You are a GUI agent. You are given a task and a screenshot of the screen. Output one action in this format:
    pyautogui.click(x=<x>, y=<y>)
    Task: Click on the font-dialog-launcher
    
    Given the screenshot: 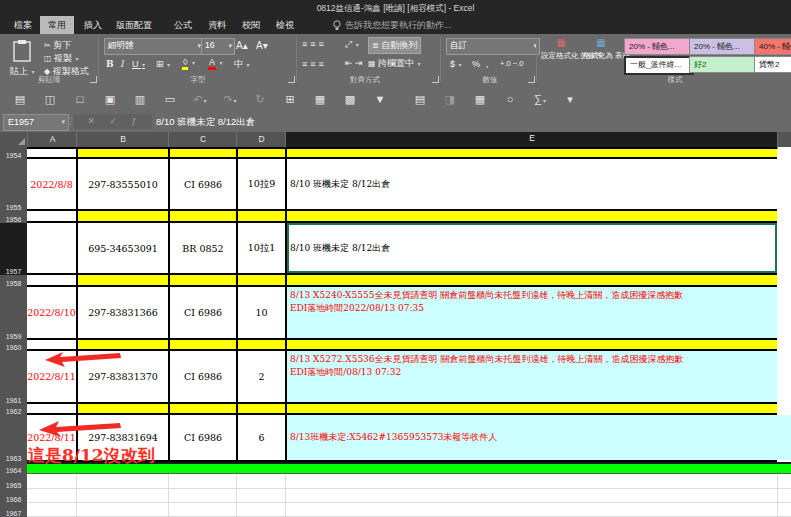 What is the action you would take?
    pyautogui.click(x=292, y=80)
    